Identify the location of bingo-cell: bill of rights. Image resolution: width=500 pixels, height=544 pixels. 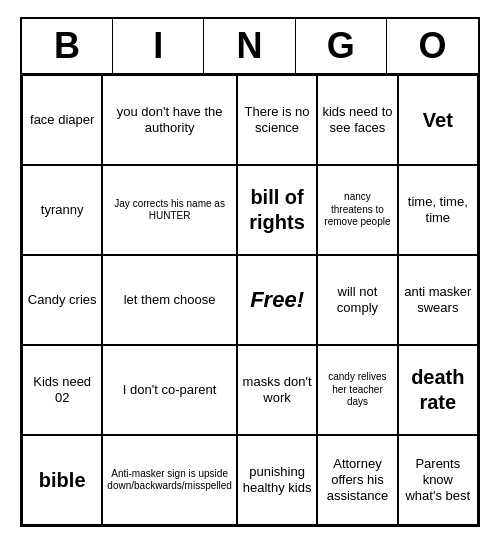
(277, 210).